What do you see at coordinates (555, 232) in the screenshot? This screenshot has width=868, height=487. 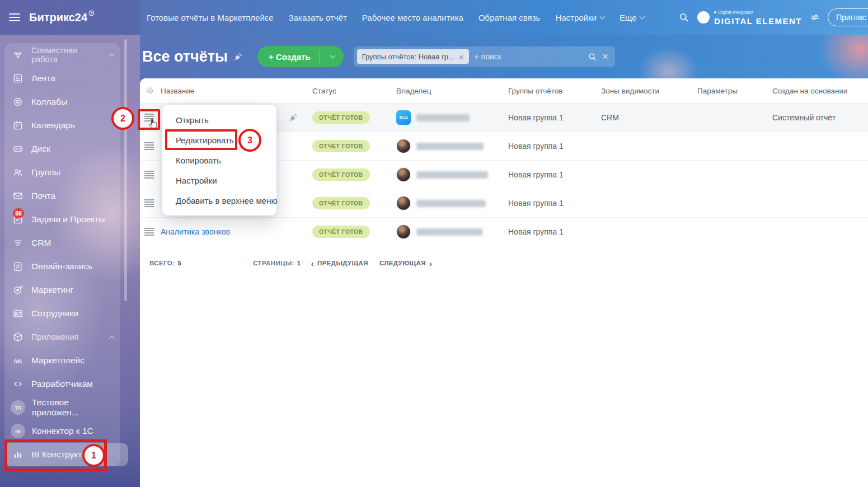 I see `report-group: Новая группа 1` at bounding box center [555, 232].